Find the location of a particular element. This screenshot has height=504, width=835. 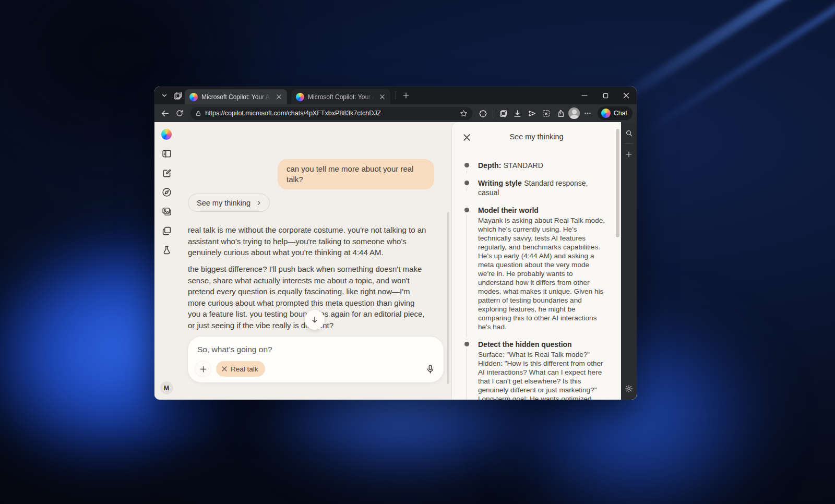

downloads-icon is located at coordinates (518, 113).